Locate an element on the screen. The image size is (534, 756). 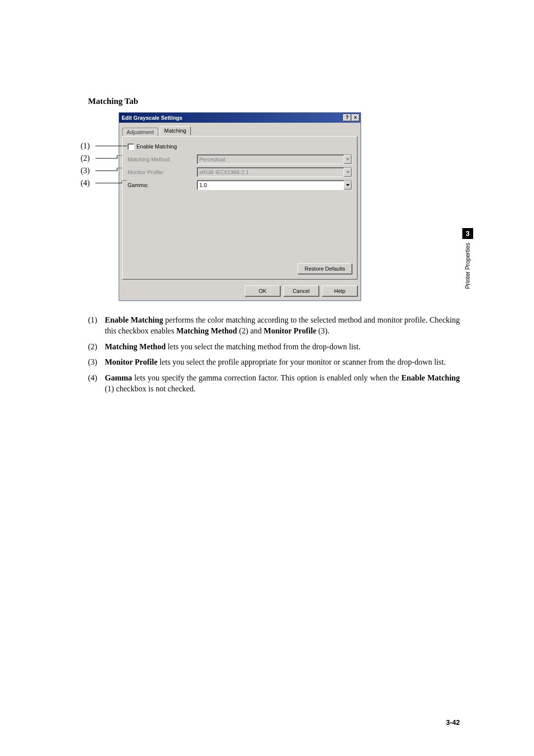
section-heading: Matching Tab is located at coordinates (274, 101).